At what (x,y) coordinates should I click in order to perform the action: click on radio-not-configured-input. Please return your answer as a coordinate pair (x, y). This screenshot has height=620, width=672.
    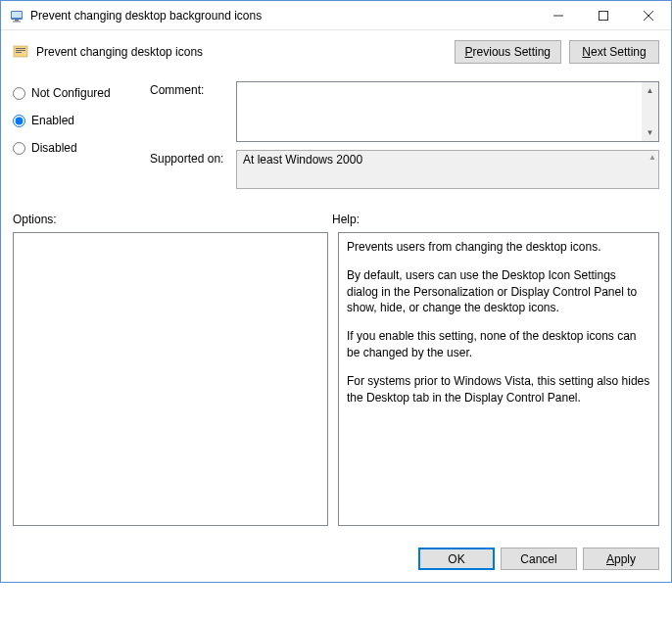
    Looking at the image, I should click on (20, 94).